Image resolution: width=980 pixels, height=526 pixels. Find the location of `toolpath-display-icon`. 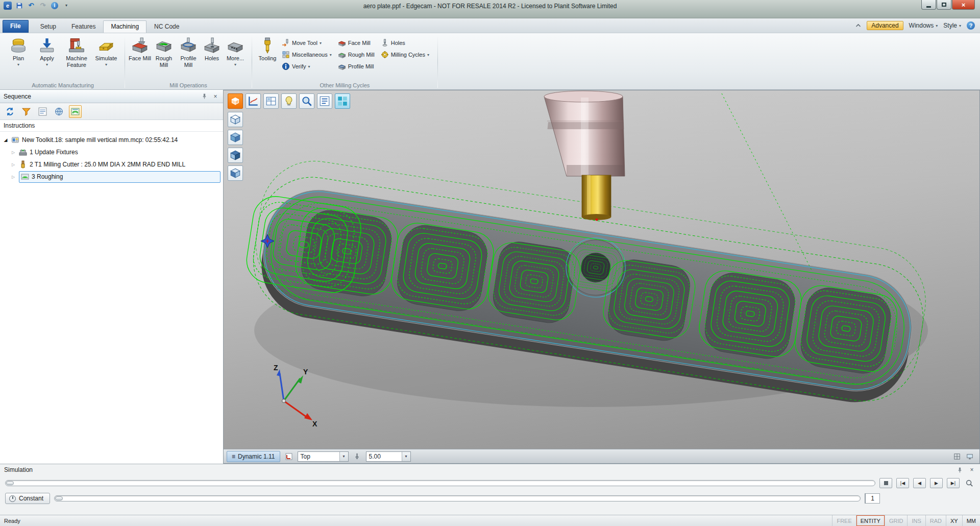

toolpath-display-icon is located at coordinates (76, 111).